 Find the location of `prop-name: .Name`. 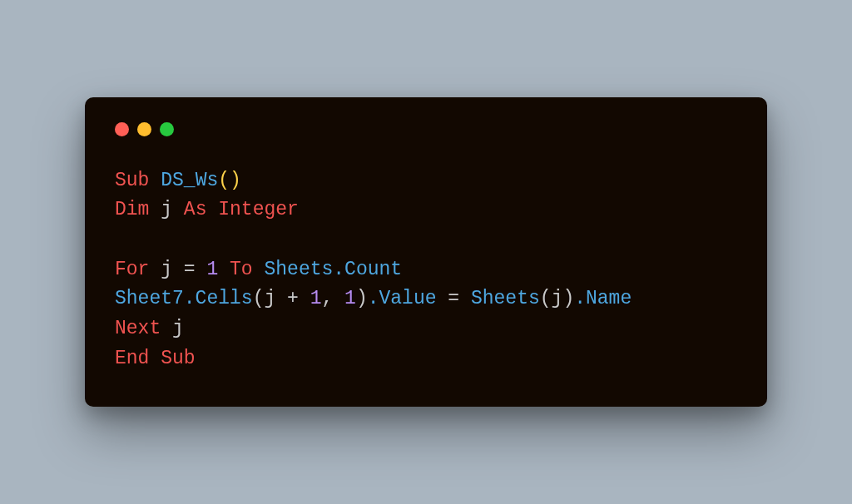

prop-name: .Name is located at coordinates (602, 299).